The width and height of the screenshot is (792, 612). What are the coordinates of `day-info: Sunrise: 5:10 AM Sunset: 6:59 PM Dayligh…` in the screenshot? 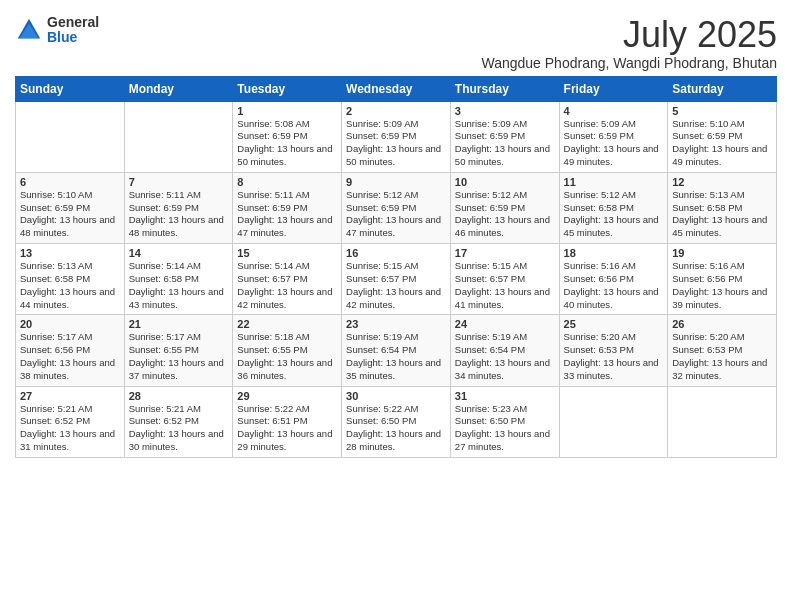 It's located at (722, 144).